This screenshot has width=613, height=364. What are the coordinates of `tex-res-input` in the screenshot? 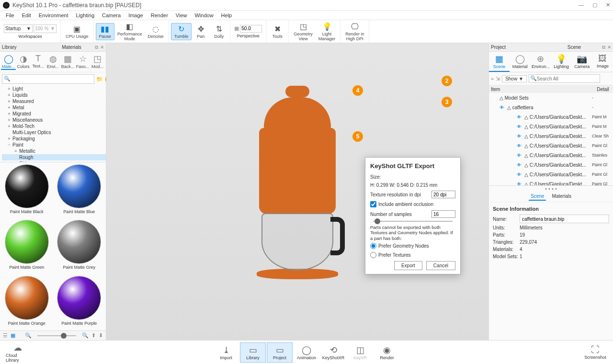 It's located at (443, 194).